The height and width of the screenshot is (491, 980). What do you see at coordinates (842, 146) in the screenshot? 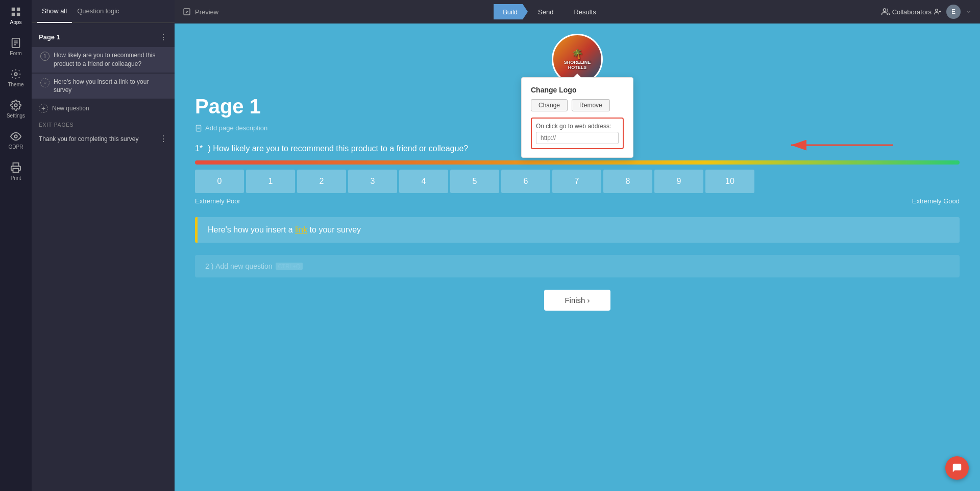
I see `red-arrow` at bounding box center [842, 146].